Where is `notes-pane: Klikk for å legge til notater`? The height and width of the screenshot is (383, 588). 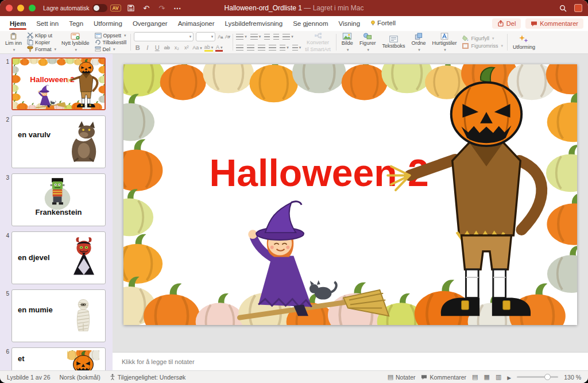 notes-pane: Klikk for å legge til notater is located at coordinates (350, 361).